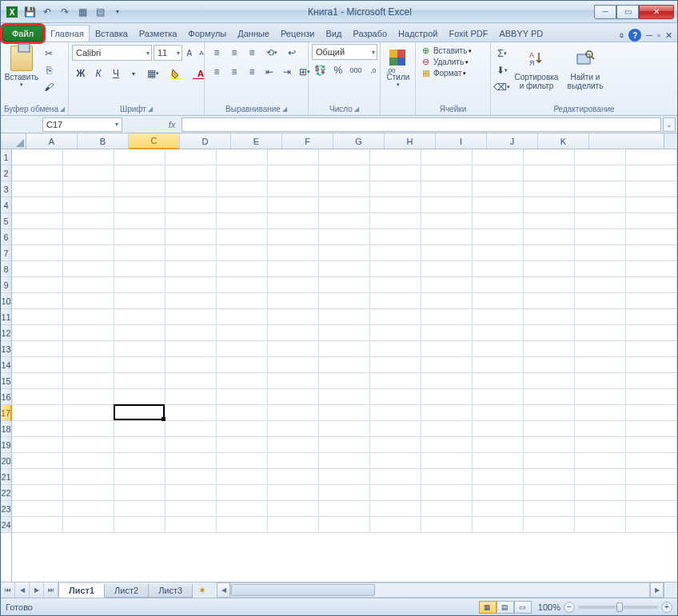  Describe the element at coordinates (421, 125) in the screenshot. I see `formula-input` at that location.